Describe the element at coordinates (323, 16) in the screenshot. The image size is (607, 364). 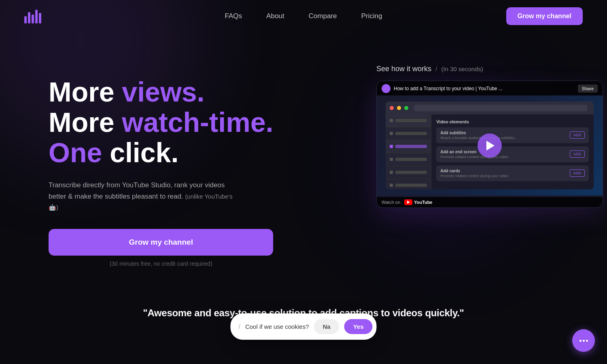
I see `nav-compare: Compare` at that location.